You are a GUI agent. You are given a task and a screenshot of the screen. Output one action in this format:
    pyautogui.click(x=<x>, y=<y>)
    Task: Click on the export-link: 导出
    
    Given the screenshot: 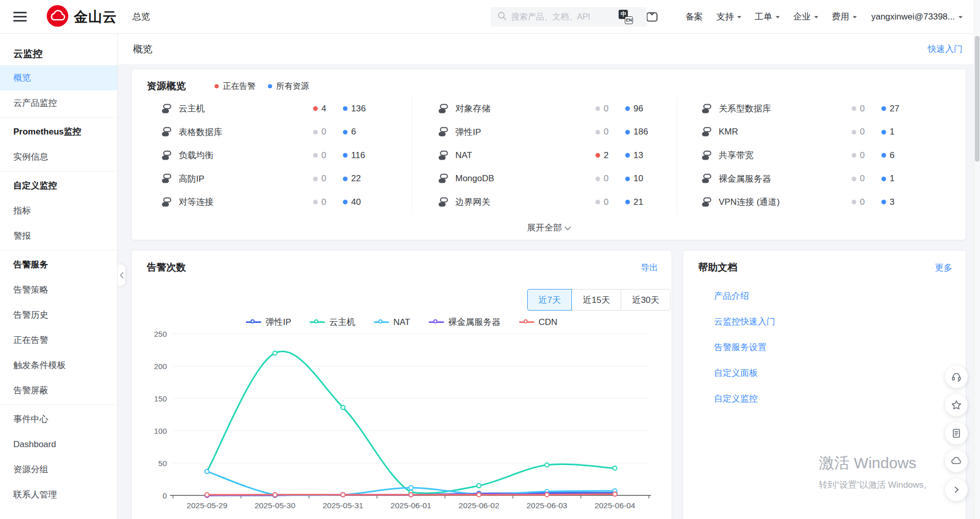 What is the action you would take?
    pyautogui.click(x=649, y=268)
    